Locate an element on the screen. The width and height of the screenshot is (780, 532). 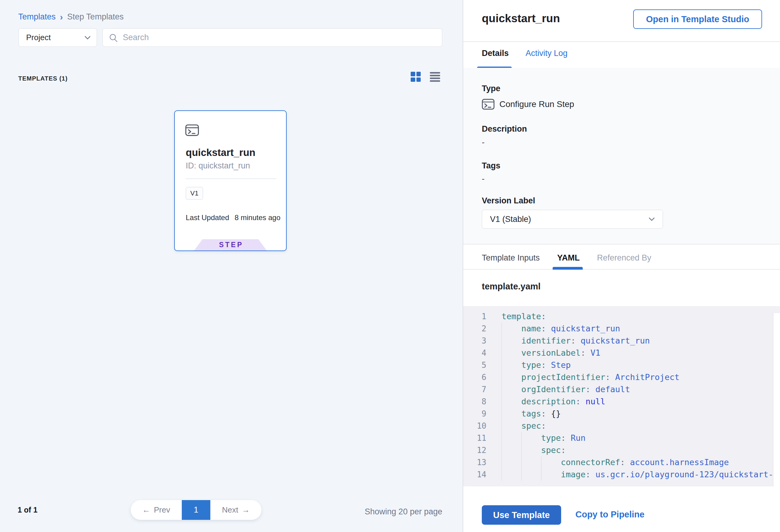
code-scrollbar is located at coordinates (777, 400).